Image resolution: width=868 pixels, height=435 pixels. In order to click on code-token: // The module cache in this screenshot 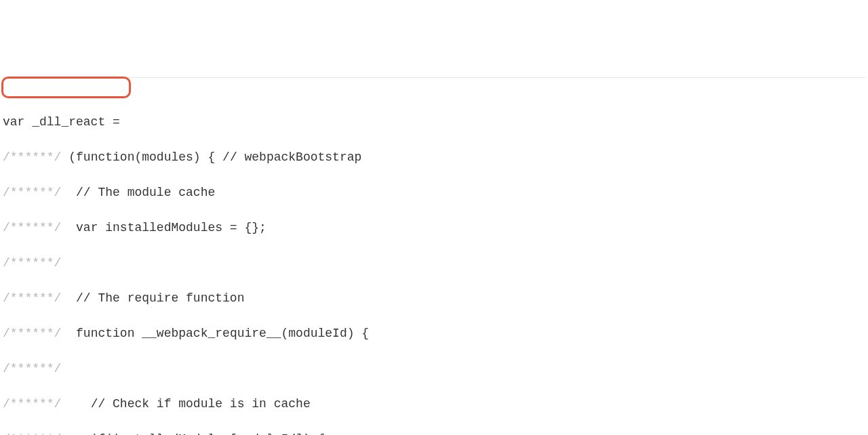, I will do `click(138, 192)`.